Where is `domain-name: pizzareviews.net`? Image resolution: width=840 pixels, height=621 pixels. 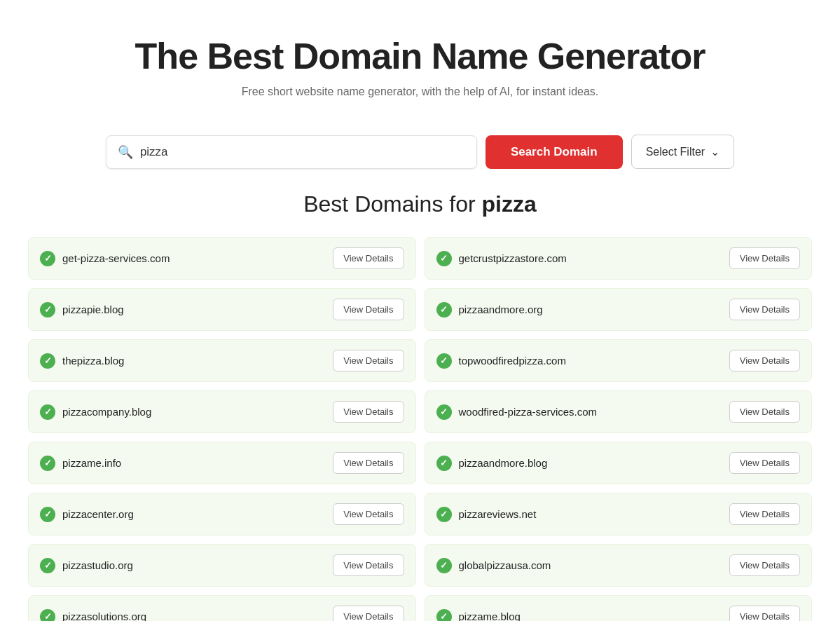 domain-name: pizzareviews.net is located at coordinates (497, 514).